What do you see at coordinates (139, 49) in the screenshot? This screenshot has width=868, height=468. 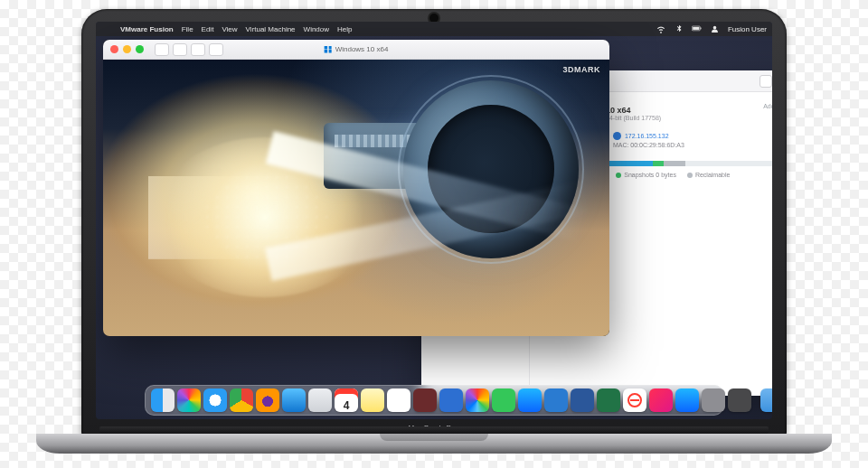 I see `zoom-button` at bounding box center [139, 49].